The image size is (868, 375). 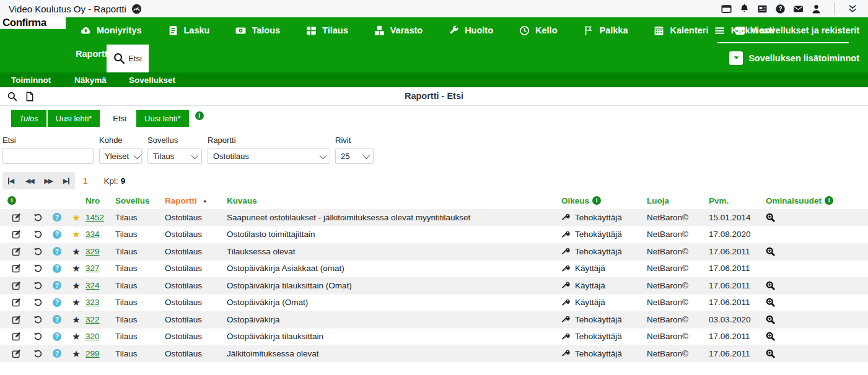 What do you see at coordinates (604, 200) in the screenshot?
I see `column-header-oikeus: Oikeusi` at bounding box center [604, 200].